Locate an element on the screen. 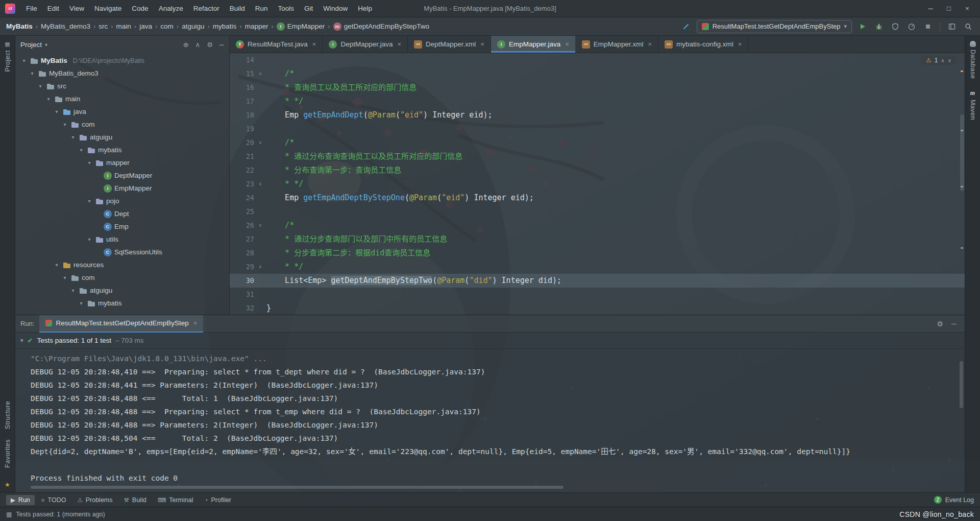 This screenshot has width=980, height=521. toolwindow-problems: ⚠Problems is located at coordinates (95, 500).